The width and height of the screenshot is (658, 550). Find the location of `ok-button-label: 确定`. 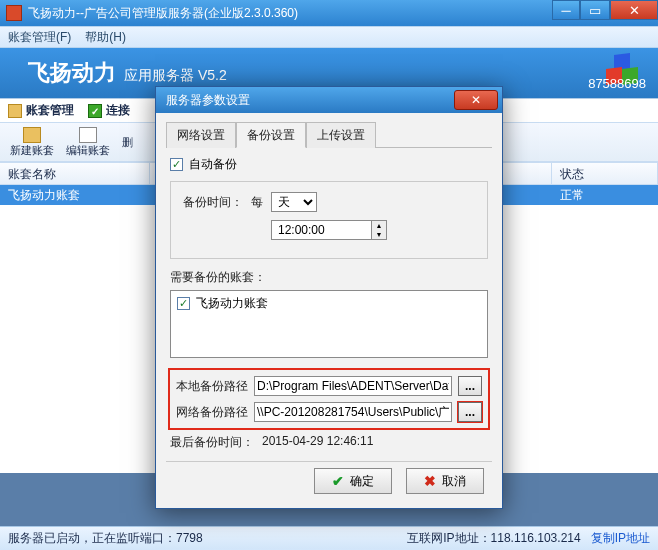

ok-button-label: 确定 is located at coordinates (362, 482).